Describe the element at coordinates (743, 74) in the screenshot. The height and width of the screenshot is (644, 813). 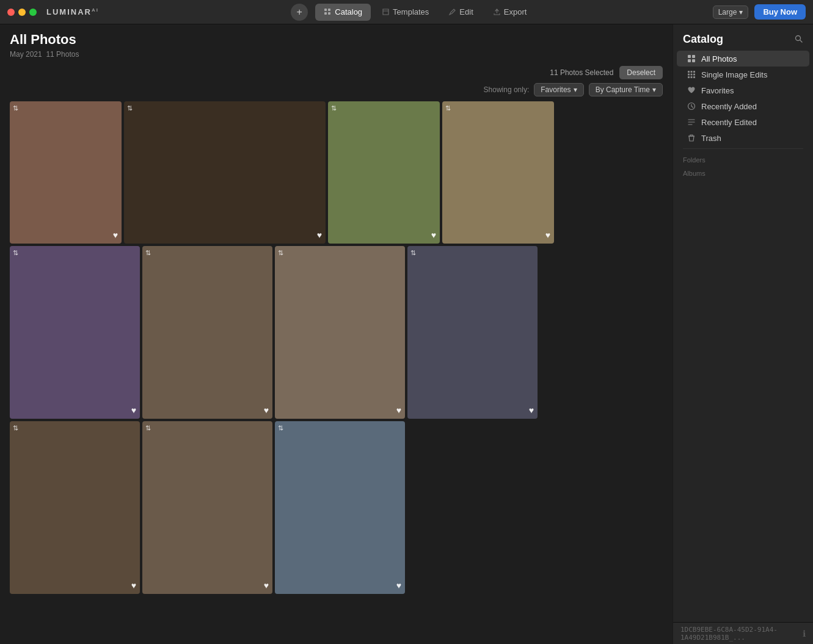
I see `sidebar-item-single-image-edits: Single Image Edits` at that location.